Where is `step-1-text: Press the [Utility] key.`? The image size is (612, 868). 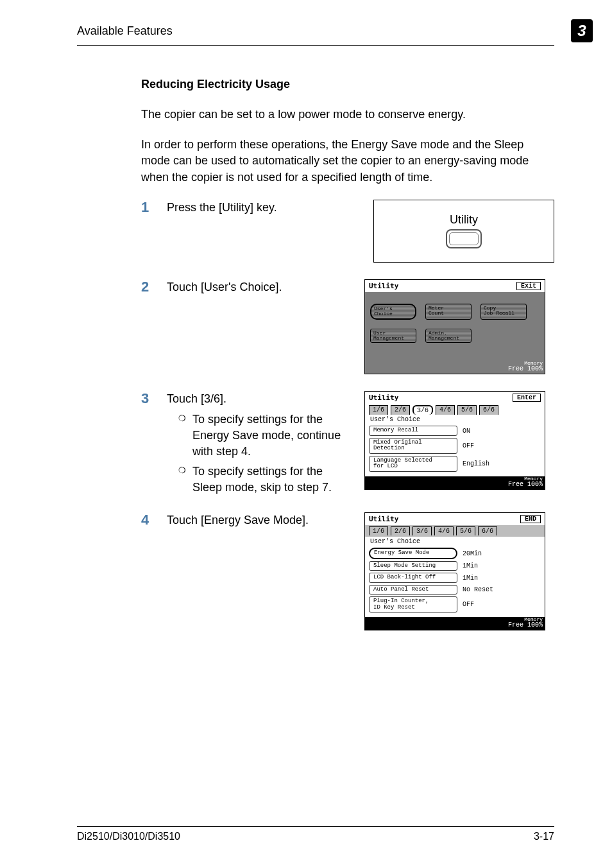
step-1-text: Press the [Utility] key. is located at coordinates (260, 208).